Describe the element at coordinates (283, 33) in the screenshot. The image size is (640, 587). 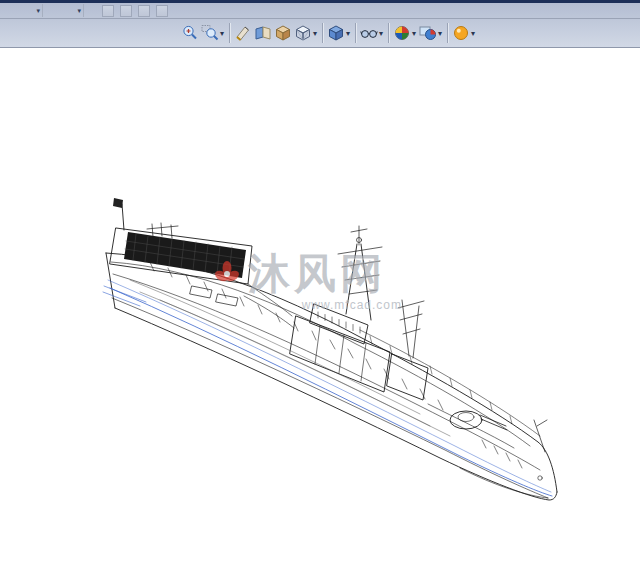
I see `isometric-view-icon` at that location.